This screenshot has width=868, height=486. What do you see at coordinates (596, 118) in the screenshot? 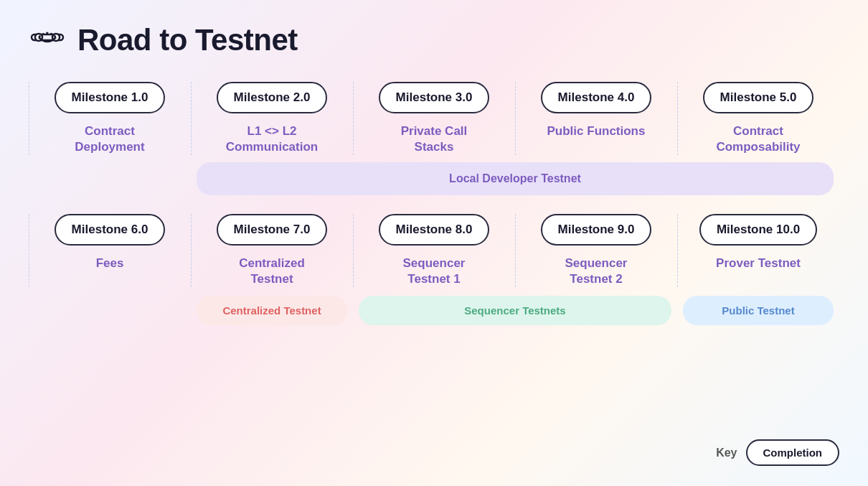
I see `milestone-col-4: Milestone 4.0 Public Functions` at bounding box center [596, 118].